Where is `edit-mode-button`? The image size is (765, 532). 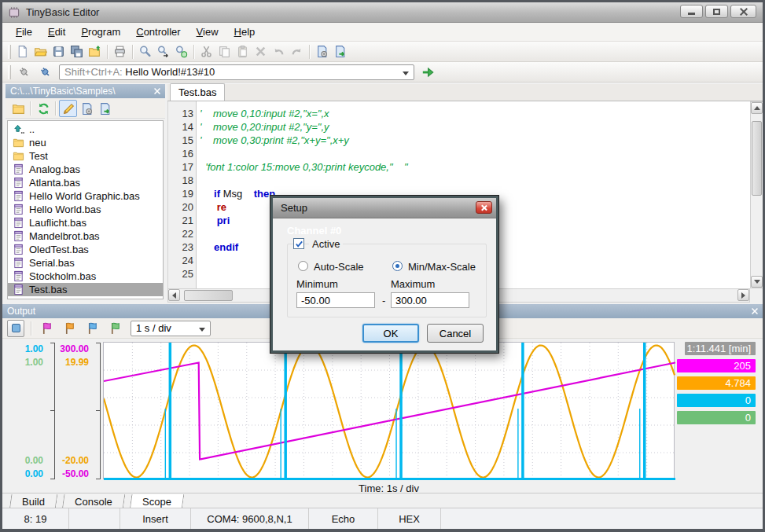 edit-mode-button is located at coordinates (68, 108).